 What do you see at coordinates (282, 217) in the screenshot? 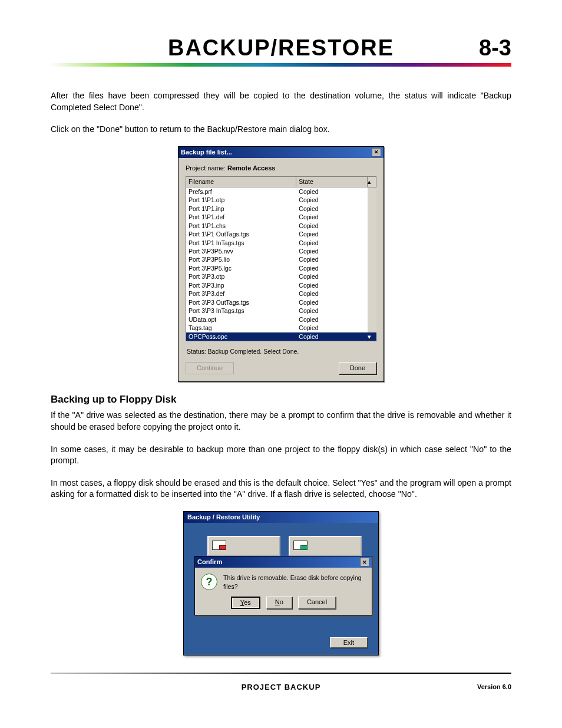
I see `table-row: Port 1\P1.defCopied` at bounding box center [282, 217].